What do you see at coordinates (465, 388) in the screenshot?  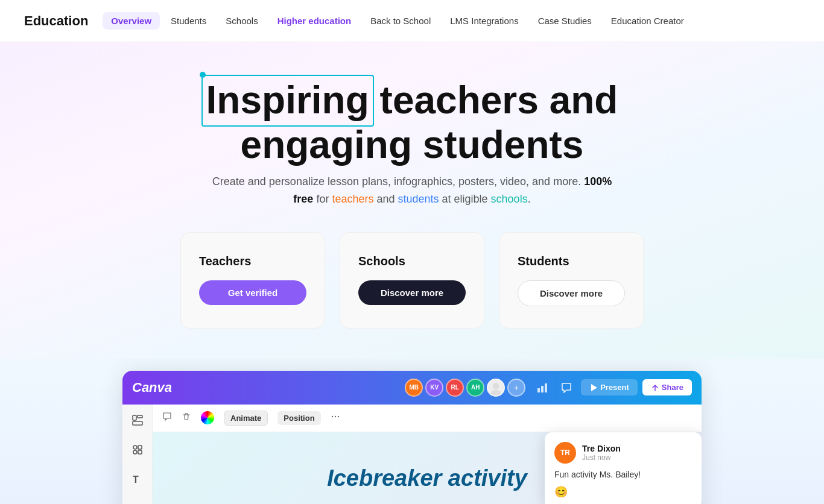 I see `canva-avatars: MB KV RL AH +` at bounding box center [465, 388].